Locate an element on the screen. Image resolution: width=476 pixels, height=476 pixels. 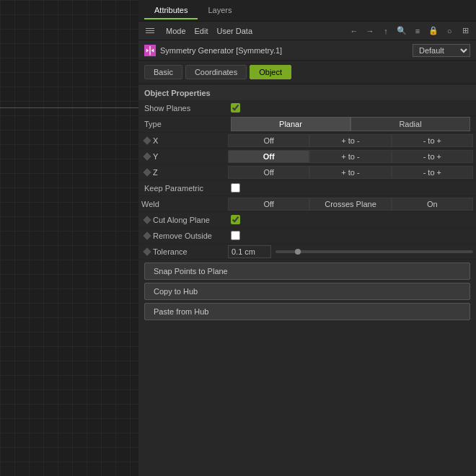
coordinates-button: Coordinates is located at coordinates (216, 72).